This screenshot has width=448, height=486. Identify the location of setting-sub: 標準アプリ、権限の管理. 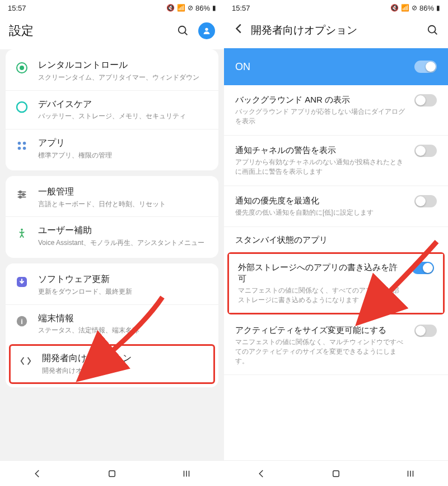
(124, 156).